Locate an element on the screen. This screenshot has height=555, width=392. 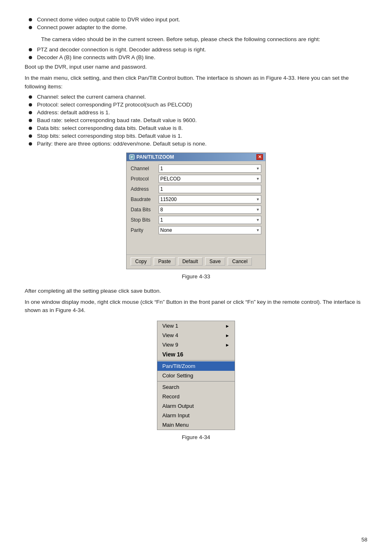
dialog-title: PAN/TILT/ZOOM is located at coordinates (155, 157).